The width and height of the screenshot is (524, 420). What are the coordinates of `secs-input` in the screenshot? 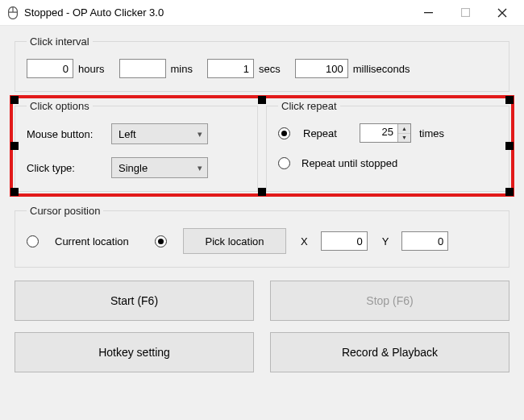 It's located at (231, 69).